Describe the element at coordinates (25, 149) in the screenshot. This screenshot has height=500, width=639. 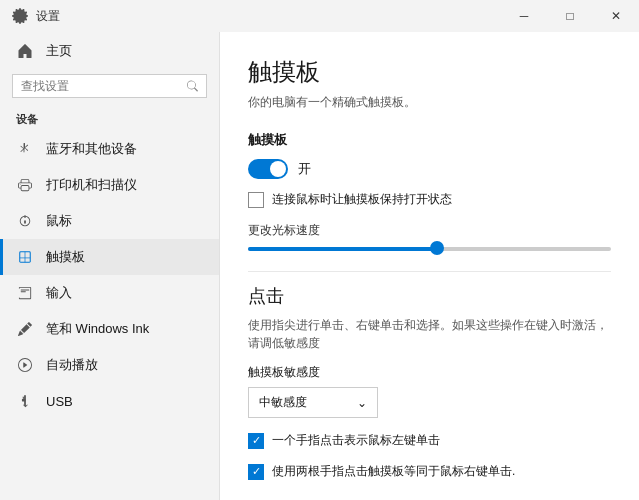
I see `bluetooth-icon` at that location.